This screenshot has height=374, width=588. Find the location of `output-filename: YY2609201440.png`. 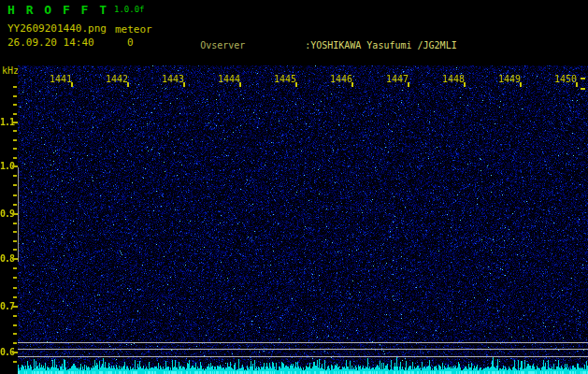

output-filename: YY2609201440.png is located at coordinates (57, 28).